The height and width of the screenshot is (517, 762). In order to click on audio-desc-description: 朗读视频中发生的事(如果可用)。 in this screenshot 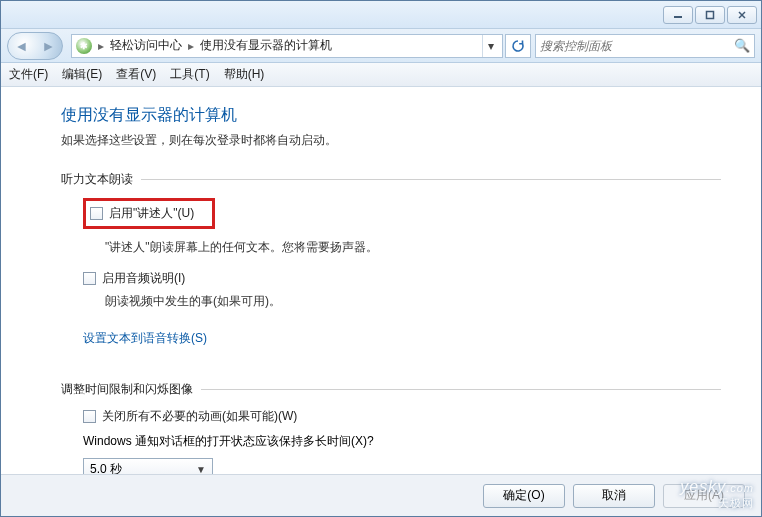, I will do `click(413, 302)`.